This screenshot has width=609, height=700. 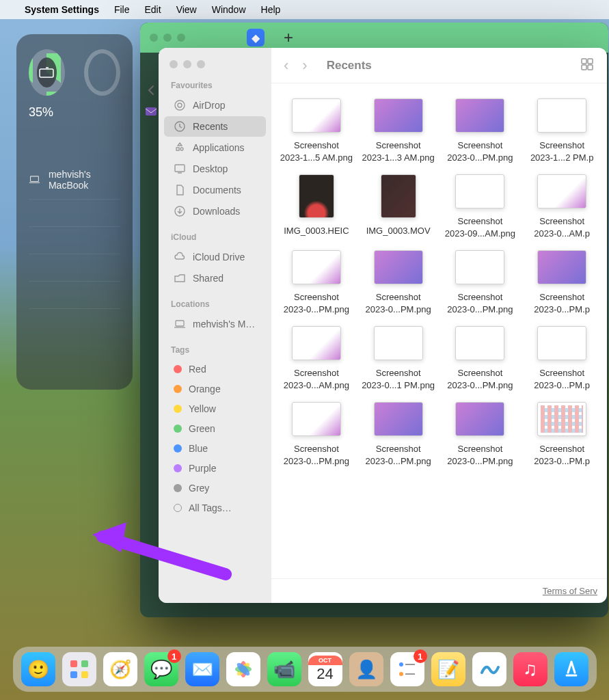 What do you see at coordinates (215, 488) in the screenshot?
I see `sidebar-tag-grey: Grey` at bounding box center [215, 488].